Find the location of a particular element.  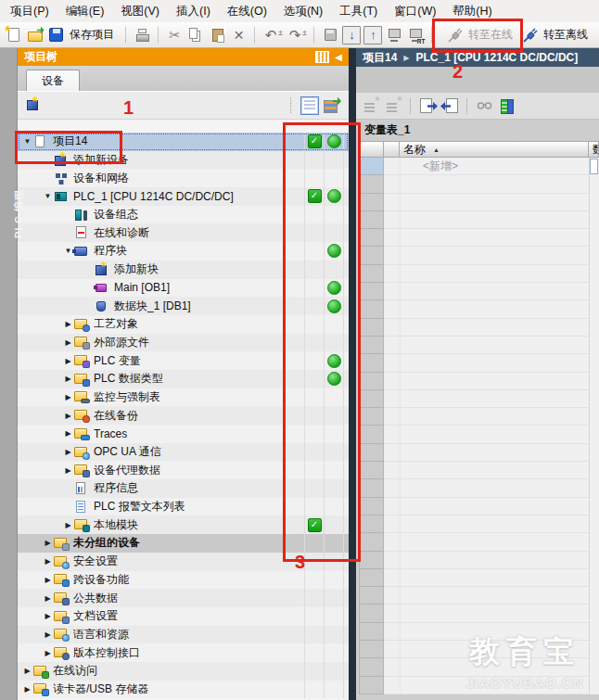

tree-item: 添加新块 is located at coordinates (184, 270).